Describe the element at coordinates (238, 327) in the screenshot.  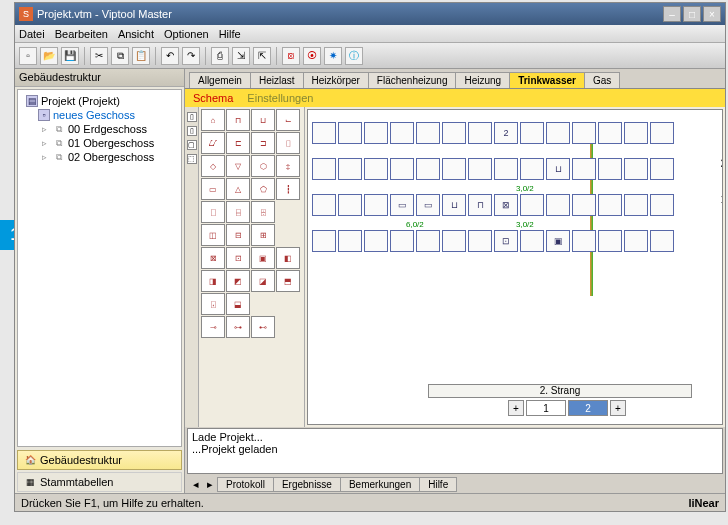
I see `fixture-icon: ⊶` at that location.